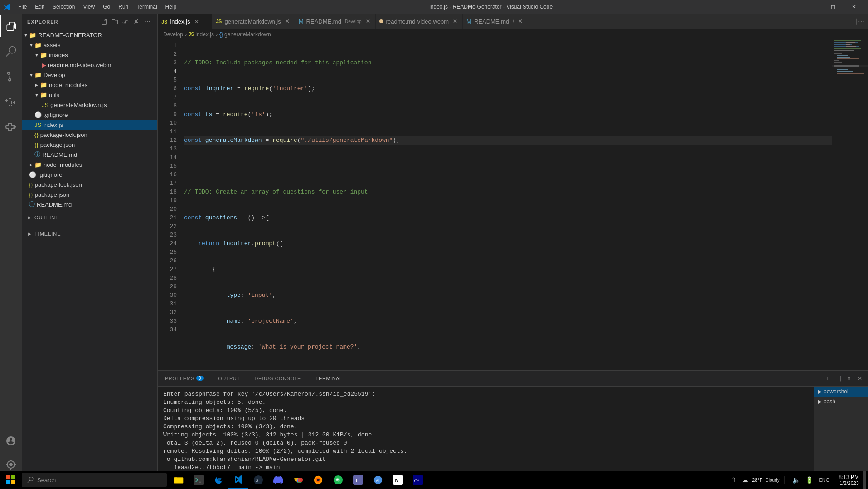 Image resolution: width=868 pixels, height=489 pixels. Describe the element at coordinates (335, 21) in the screenshot. I see `tab-readme-develop: M README.md Develop ✕` at that location.